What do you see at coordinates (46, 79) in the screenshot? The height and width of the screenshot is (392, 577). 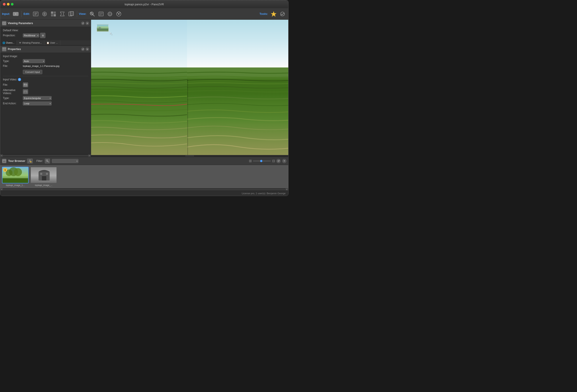 I see `input-video-row: Input Video: i` at bounding box center [46, 79].